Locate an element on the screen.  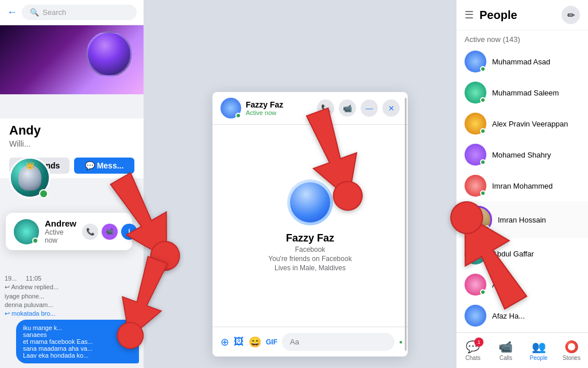
person-item-highlighted: Imran Hossain is located at coordinates (523, 220).